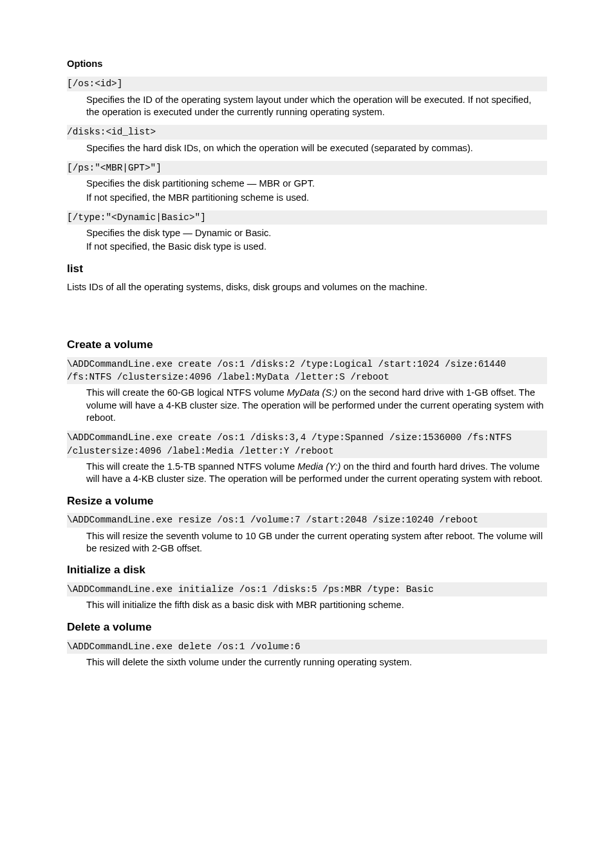  What do you see at coordinates (317, 241) in the screenshot?
I see `option-desc-type: Specifies the disk type — Dynamic or Bas…` at bounding box center [317, 241].